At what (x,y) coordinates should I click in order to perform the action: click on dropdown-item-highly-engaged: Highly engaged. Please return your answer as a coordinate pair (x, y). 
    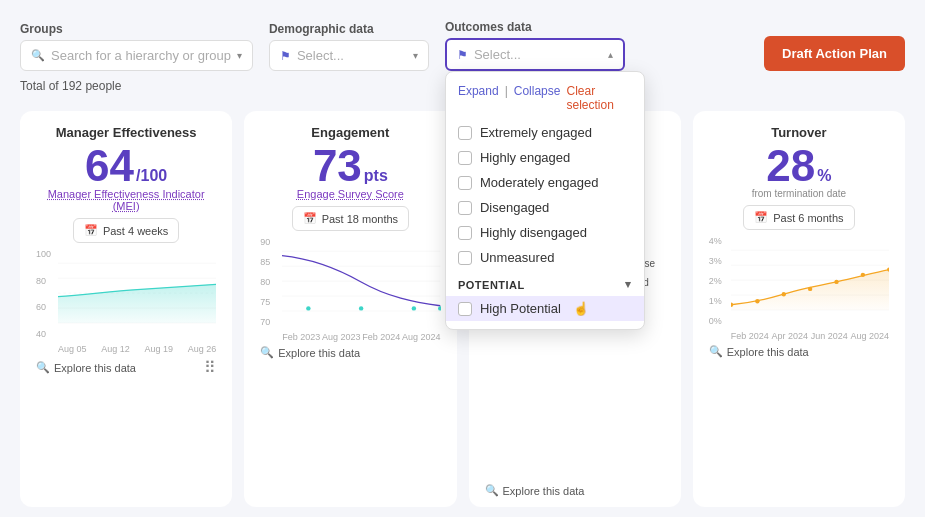
    Looking at the image, I should click on (545, 158).